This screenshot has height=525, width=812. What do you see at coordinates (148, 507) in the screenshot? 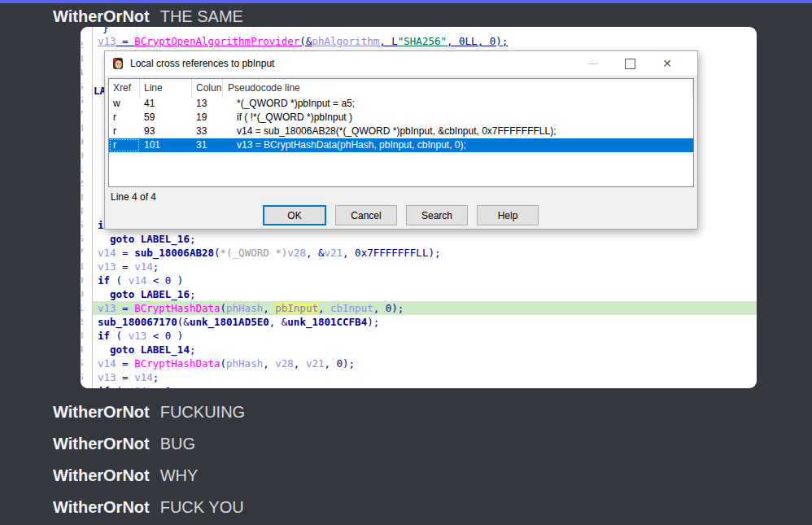
I see `chat-message: WitherOrNotFUCK YOU` at bounding box center [148, 507].